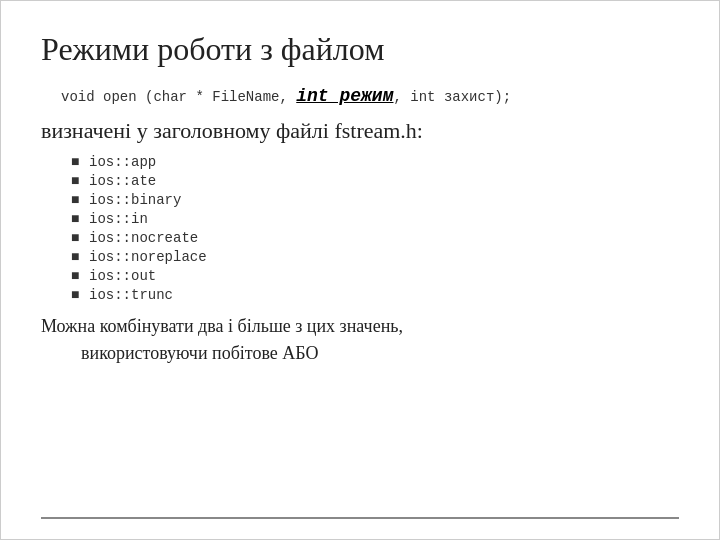  Describe the element at coordinates (375, 295) in the screenshot. I see `list-item: ■ios::trunc` at that location.